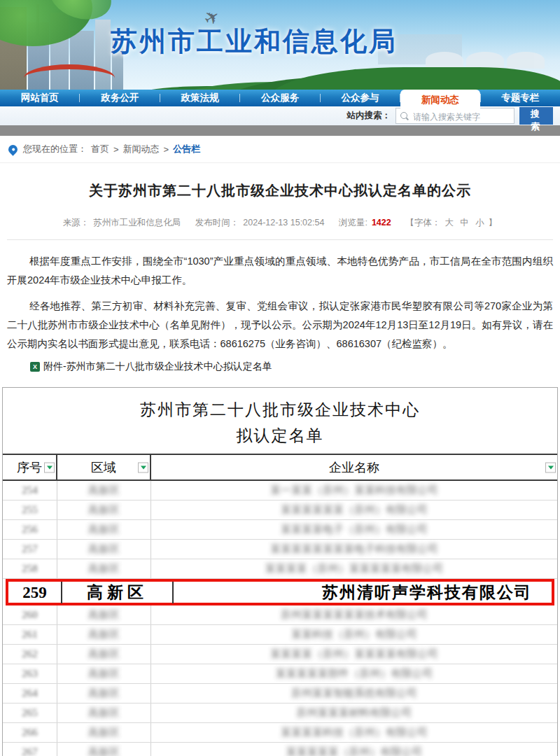 The width and height of the screenshot is (560, 756). I want to click on highlight-seq: 259, so click(35, 592).